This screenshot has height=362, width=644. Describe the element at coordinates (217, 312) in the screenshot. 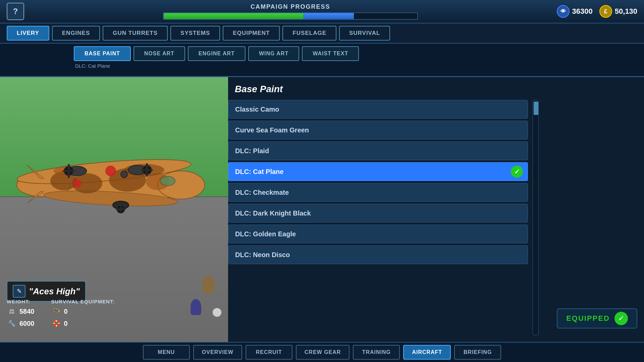

I see `scene-ball` at that location.